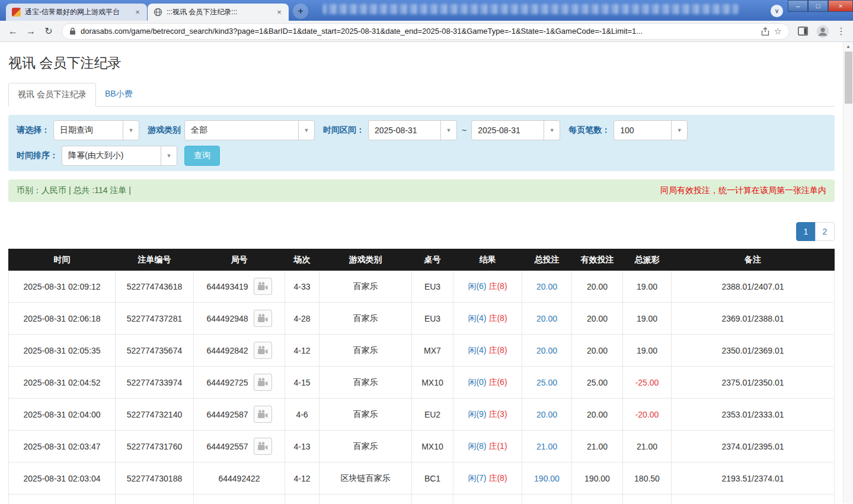 This screenshot has height=504, width=853. What do you see at coordinates (119, 95) in the screenshot?
I see `tab-bb-tip: BB小费` at bounding box center [119, 95].